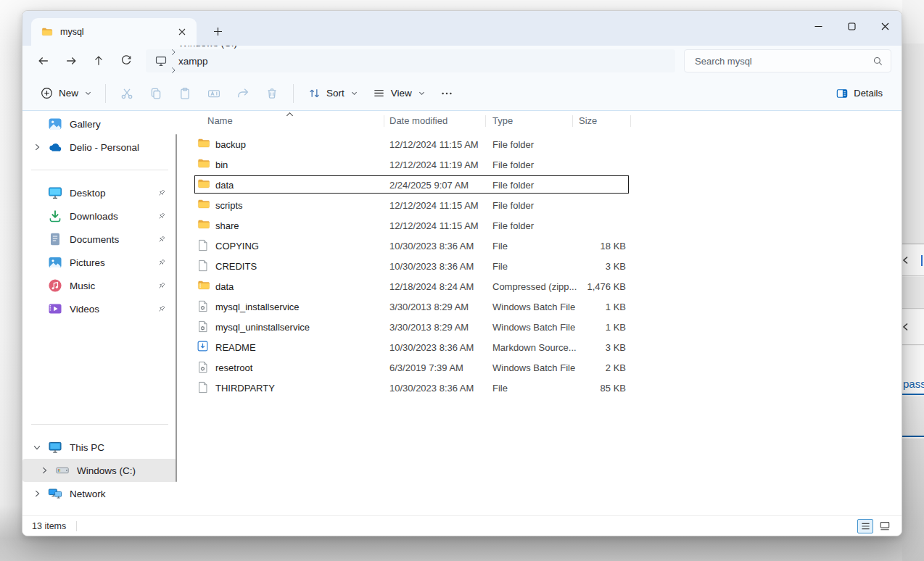  I want to click on file-row-bin: bin12/12/2024 11:19 AMFile folder, so click(540, 165).